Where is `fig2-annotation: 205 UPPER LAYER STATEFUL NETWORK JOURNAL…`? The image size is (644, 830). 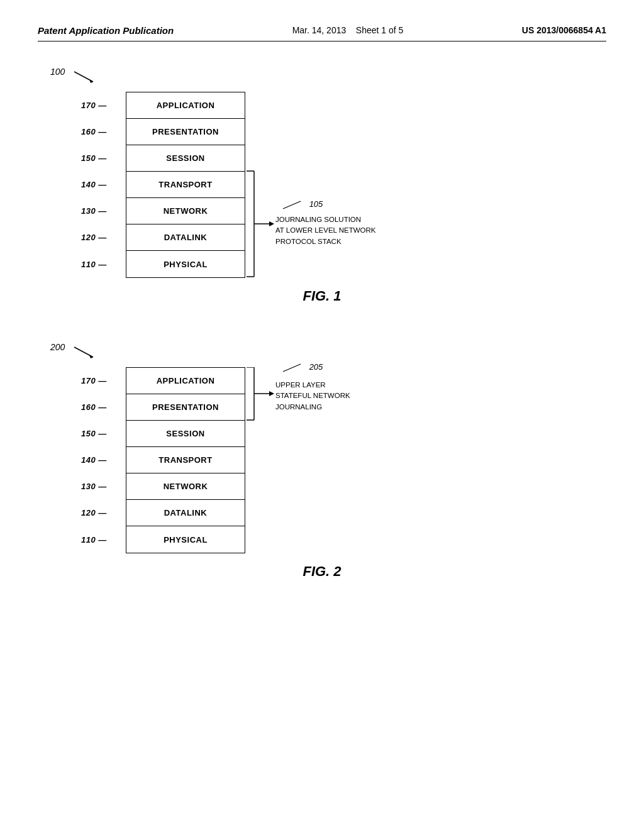 fig2-annotation: 205 UPPER LAYER STATEFUL NETWORK JOURNAL… is located at coordinates (313, 396).